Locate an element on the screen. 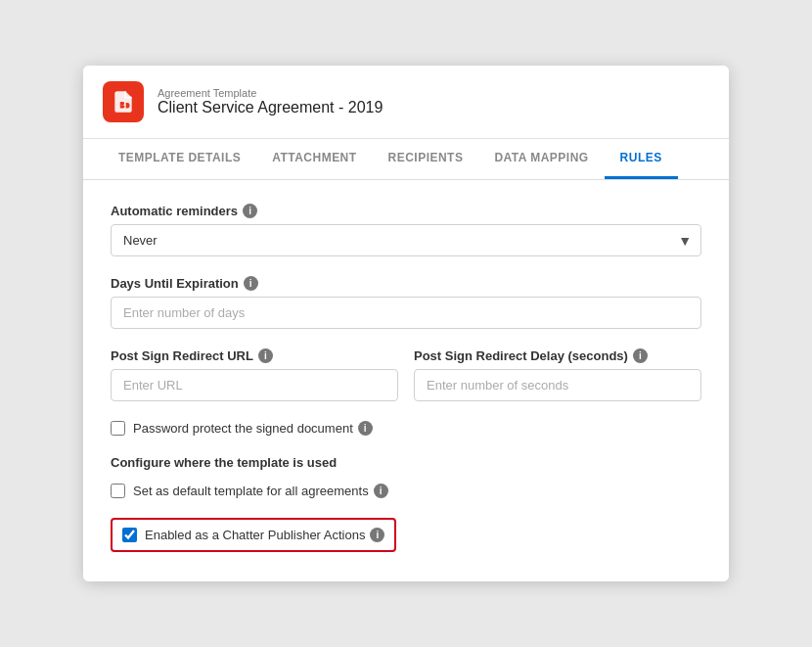  tab-attachment: ATTACHMENT is located at coordinates (314, 159).